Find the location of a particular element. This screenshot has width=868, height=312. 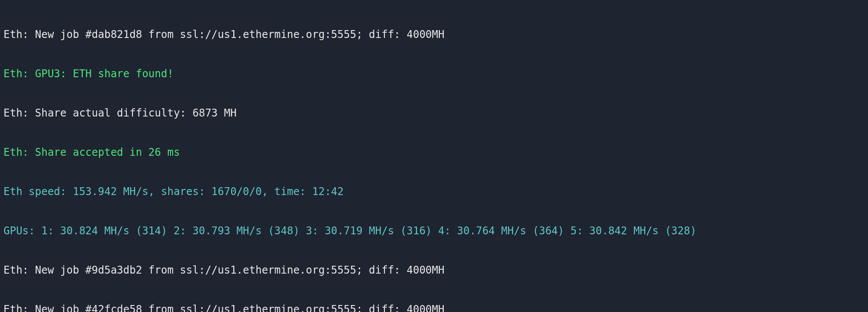

log-line-gpus: GPUs: 1: 30.824 MH/s (314) 2: 30.793 MH/… is located at coordinates (434, 231).